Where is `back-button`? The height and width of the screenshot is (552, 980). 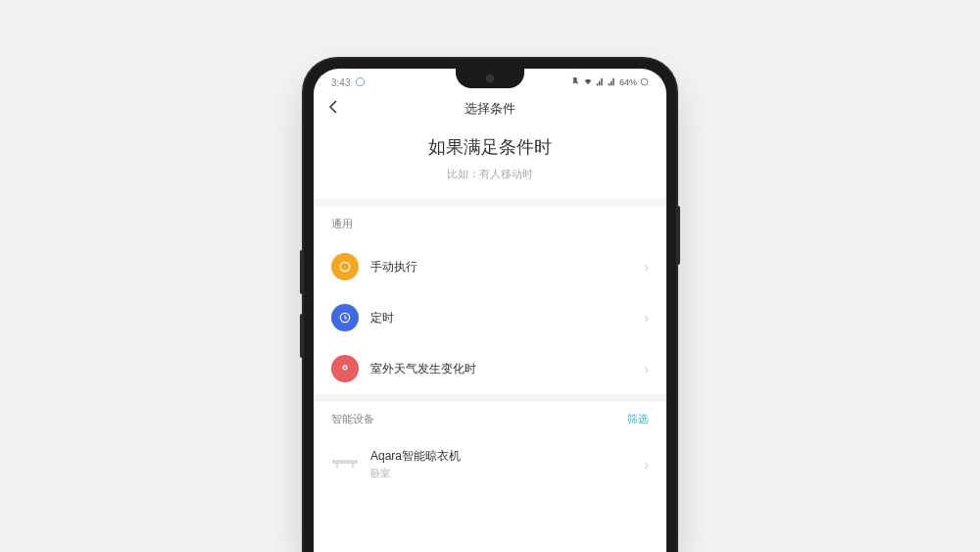 back-button is located at coordinates (333, 110).